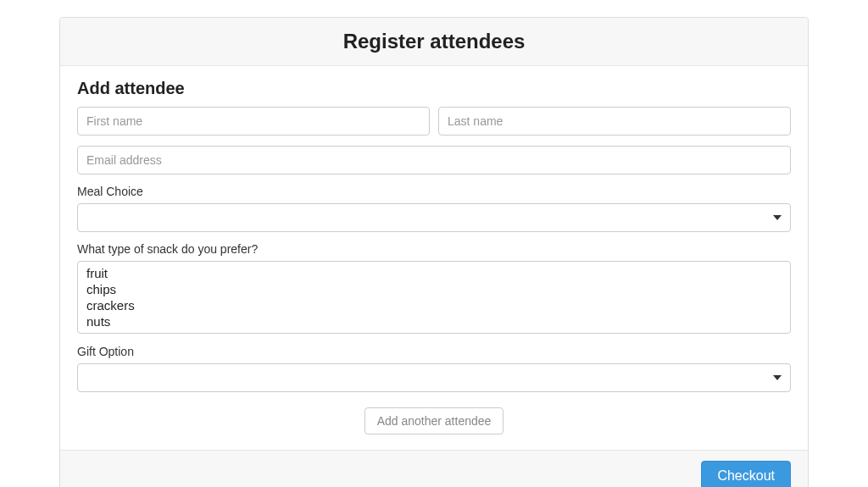 The width and height of the screenshot is (868, 487). What do you see at coordinates (434, 121) in the screenshot?
I see `name-row` at bounding box center [434, 121].